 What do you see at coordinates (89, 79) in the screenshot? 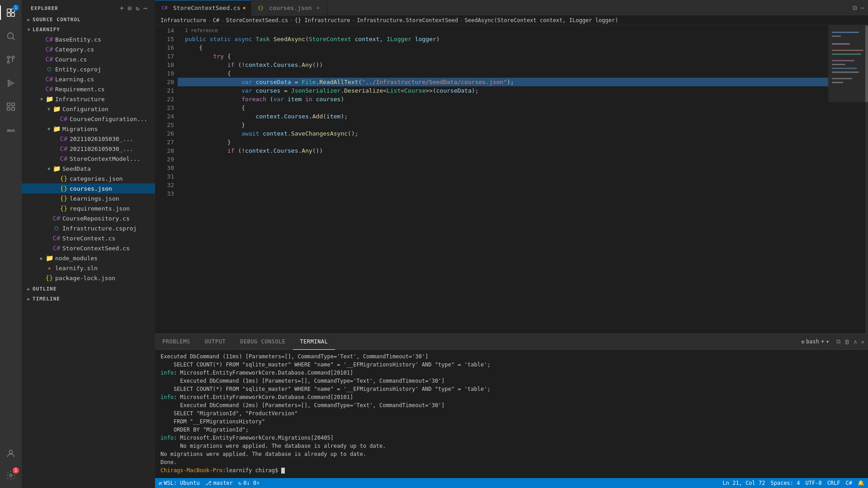
I see `tree-item-learning: C# Learning.cs` at bounding box center [89, 79].